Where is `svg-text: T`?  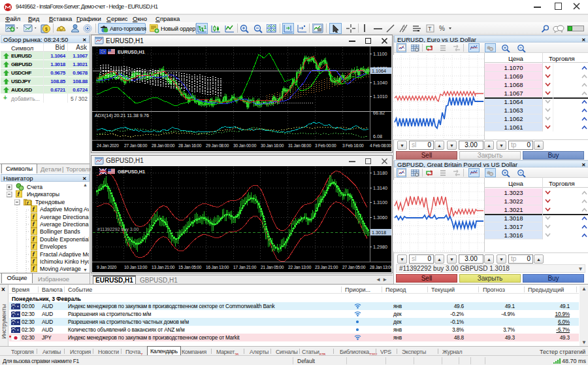 svg-text: T is located at coordinates (430, 29).